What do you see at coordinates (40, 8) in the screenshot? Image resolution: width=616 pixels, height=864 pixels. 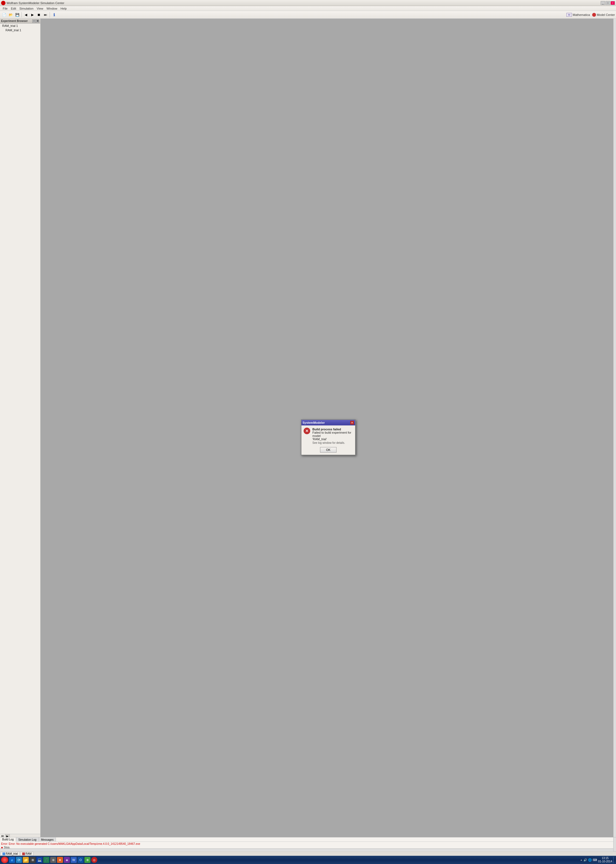 I see `menu-view: View` at bounding box center [40, 8].